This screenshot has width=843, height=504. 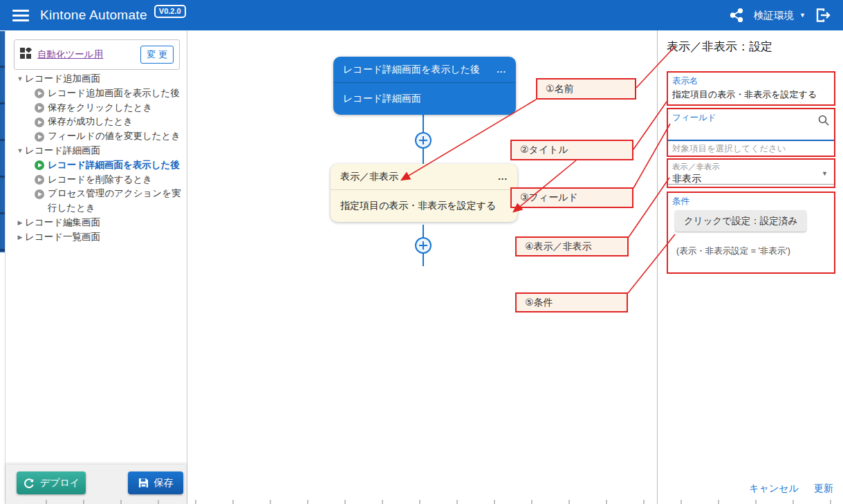 What do you see at coordinates (572, 150) in the screenshot?
I see `annotation-title: ②タイトル` at bounding box center [572, 150].